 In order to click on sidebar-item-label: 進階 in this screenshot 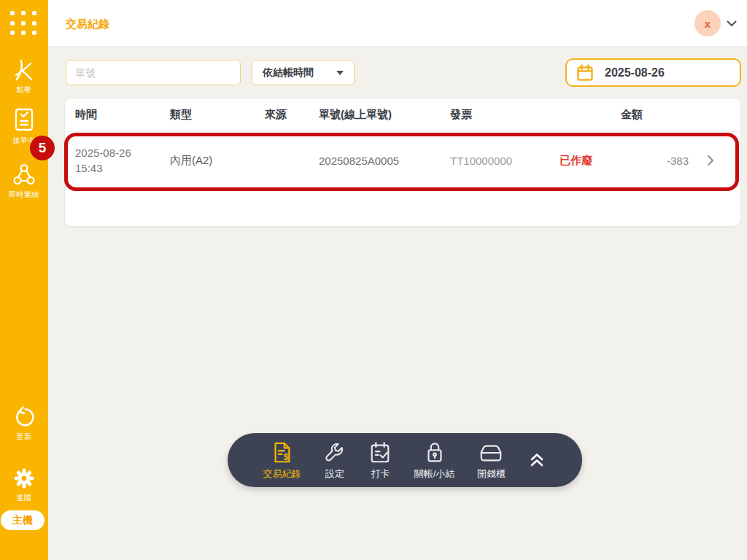, I will do `click(25, 498)`.